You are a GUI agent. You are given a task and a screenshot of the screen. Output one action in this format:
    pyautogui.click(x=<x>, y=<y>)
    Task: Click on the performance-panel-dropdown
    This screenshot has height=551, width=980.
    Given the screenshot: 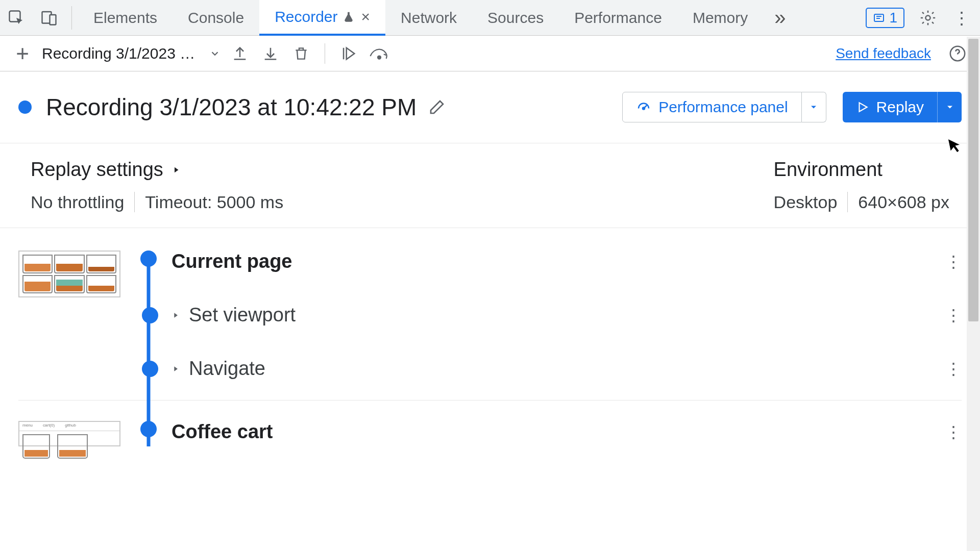 What is the action you would take?
    pyautogui.click(x=814, y=107)
    